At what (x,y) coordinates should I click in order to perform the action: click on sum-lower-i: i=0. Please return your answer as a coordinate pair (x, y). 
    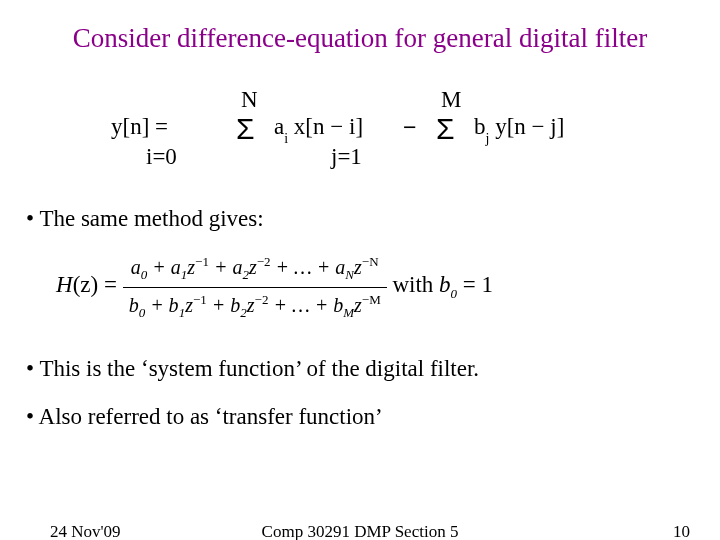
    Looking at the image, I should click on (162, 157).